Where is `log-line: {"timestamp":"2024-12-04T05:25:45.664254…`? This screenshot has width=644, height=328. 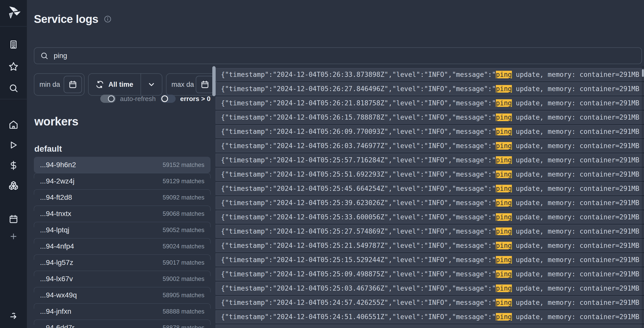 log-line: {"timestamp":"2024-12-04T05:25:45.664254… is located at coordinates (430, 189).